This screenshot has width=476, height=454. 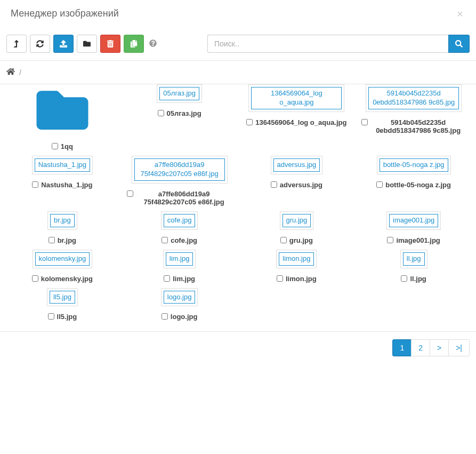 I want to click on thumbnail: 5914b045d2235d 0ebdd518347986 9c85.jpg, so click(x=414, y=98).